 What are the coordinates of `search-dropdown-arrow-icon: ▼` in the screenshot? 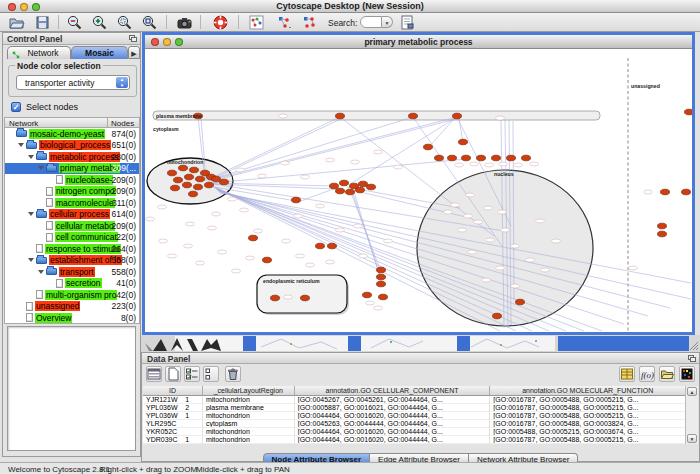 It's located at (388, 22).